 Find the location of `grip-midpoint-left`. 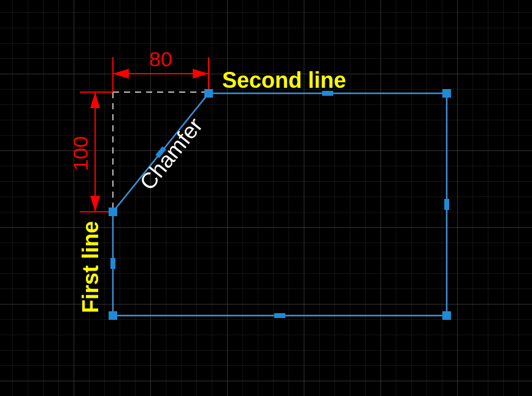

grip-midpoint-left is located at coordinates (113, 263).